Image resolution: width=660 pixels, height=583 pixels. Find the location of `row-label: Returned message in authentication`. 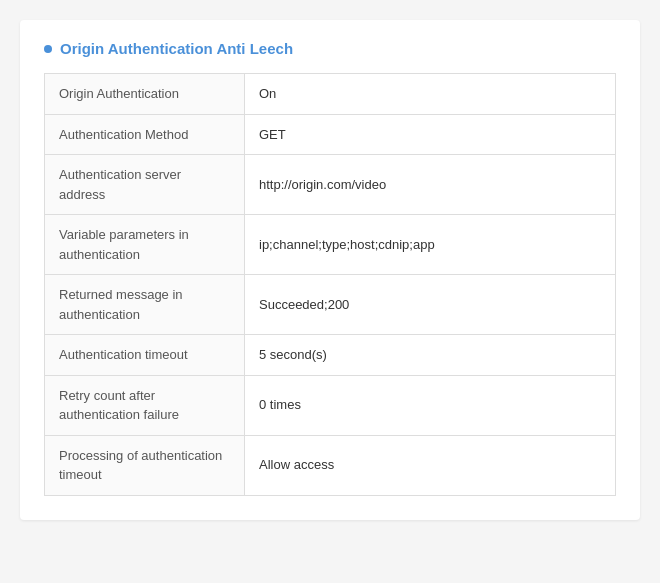

row-label: Returned message in authentication is located at coordinates (145, 305).